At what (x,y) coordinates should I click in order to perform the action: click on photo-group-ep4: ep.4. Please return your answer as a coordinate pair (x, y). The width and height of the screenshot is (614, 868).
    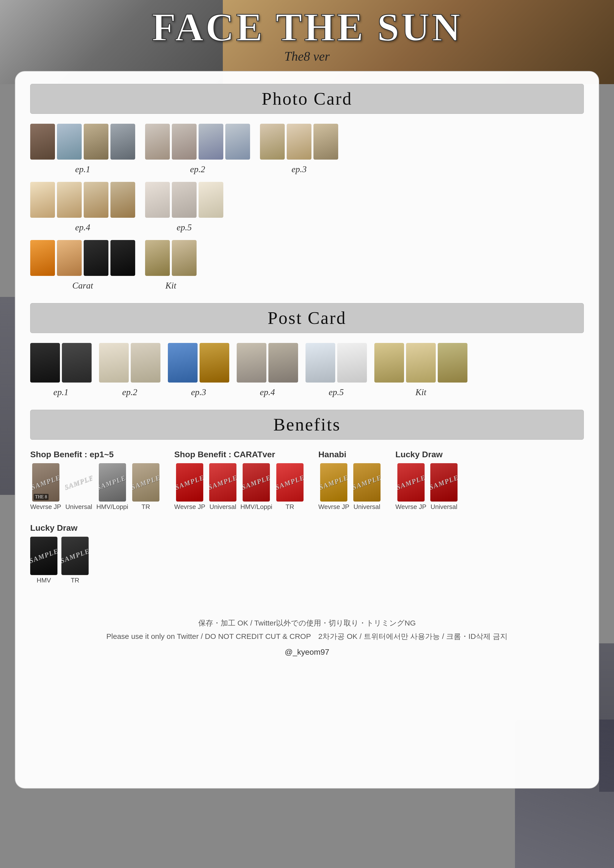
    Looking at the image, I should click on (82, 207).